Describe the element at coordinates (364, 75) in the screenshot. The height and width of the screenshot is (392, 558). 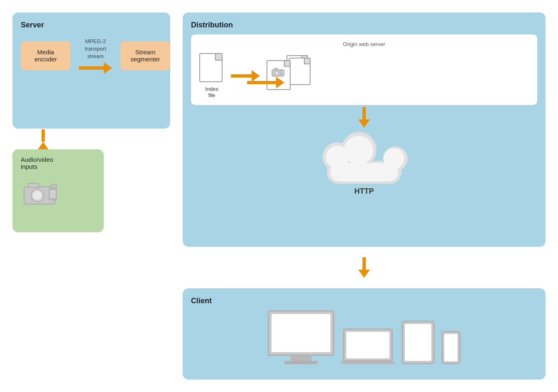
I see `origin-inner: Index file` at that location.